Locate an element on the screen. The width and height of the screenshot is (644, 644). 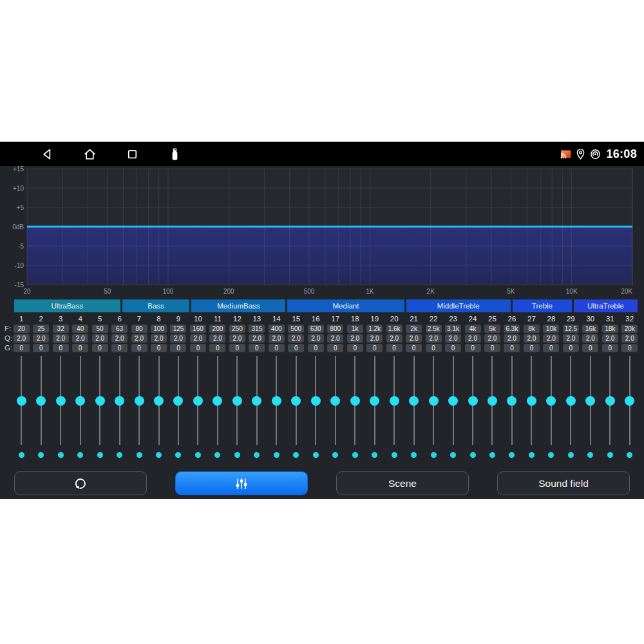
eq-band-2-slider is located at coordinates (41, 401).